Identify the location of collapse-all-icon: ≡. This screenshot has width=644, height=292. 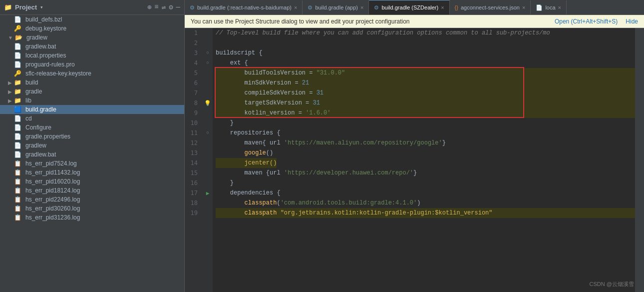
(156, 7).